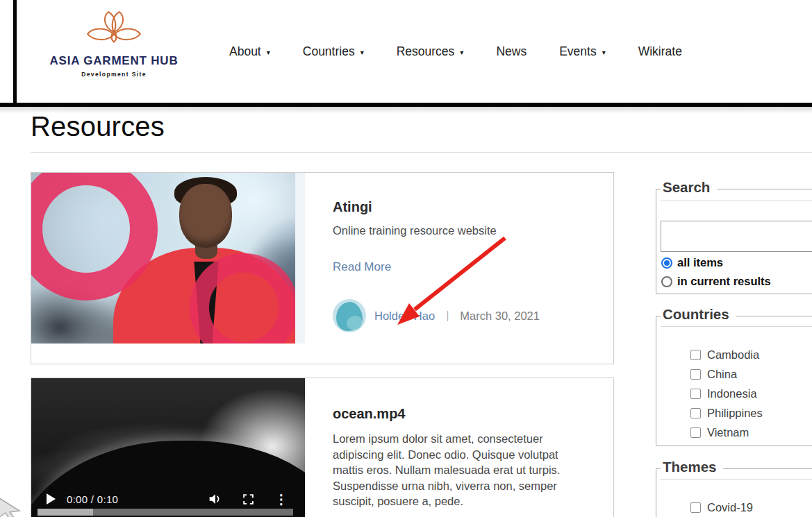  Describe the element at coordinates (333, 51) in the screenshot. I see `nav-countries: Countries▾` at that location.